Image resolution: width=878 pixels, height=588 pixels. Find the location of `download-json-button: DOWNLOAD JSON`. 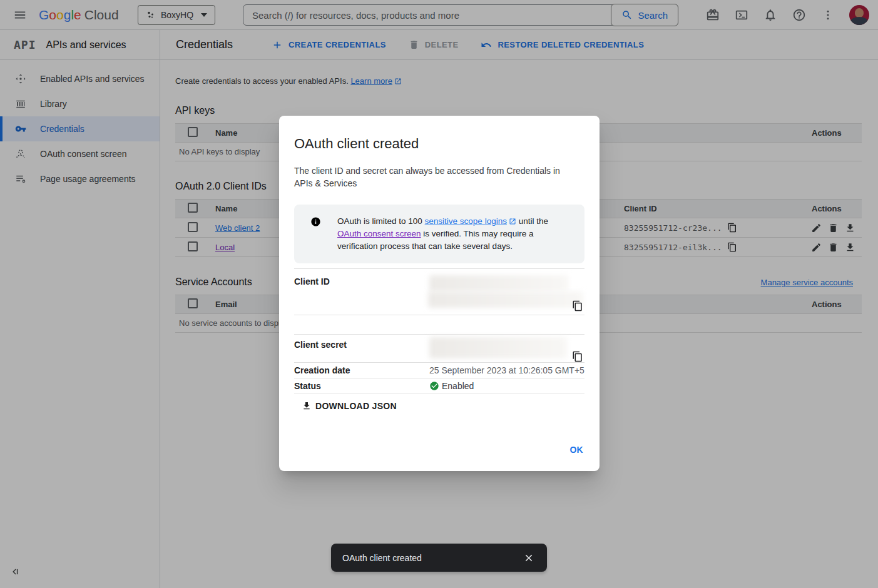

download-json-button: DOWNLOAD JSON is located at coordinates (349, 406).